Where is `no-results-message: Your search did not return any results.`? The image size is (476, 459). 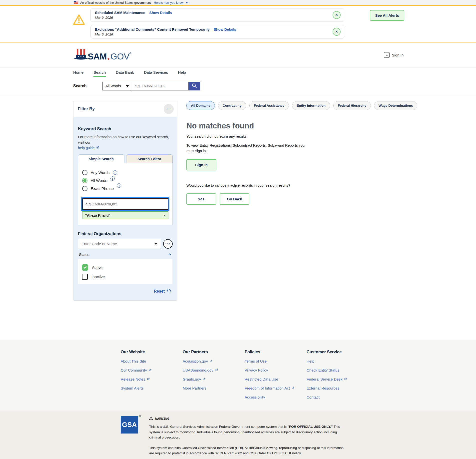
no-results-message: Your search did not return any results. is located at coordinates (331, 137).